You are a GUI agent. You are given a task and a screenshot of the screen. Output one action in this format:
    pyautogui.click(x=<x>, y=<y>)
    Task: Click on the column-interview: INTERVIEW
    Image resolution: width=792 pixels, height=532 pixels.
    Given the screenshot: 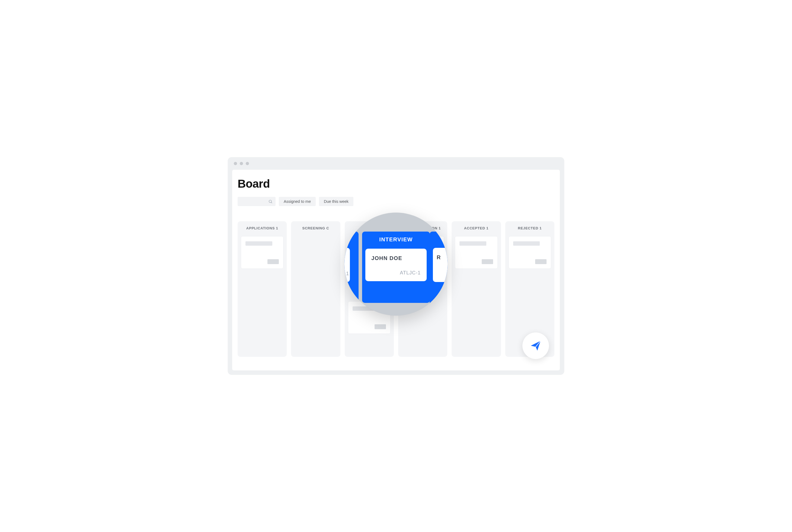 What is the action you would take?
    pyautogui.click(x=369, y=289)
    